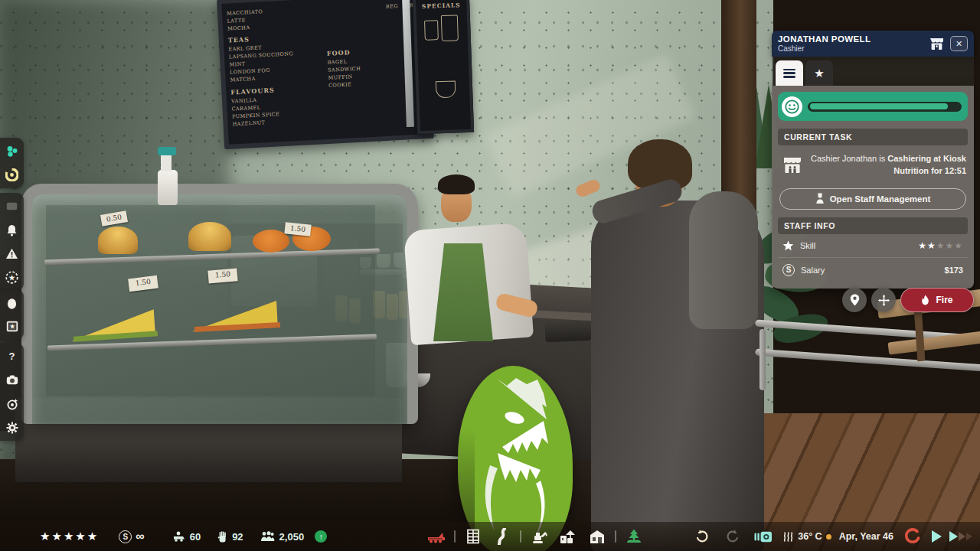 The image size is (980, 551). What do you see at coordinates (873, 71) in the screenshot?
I see `staff-panel-tabs: ★` at bounding box center [873, 71].